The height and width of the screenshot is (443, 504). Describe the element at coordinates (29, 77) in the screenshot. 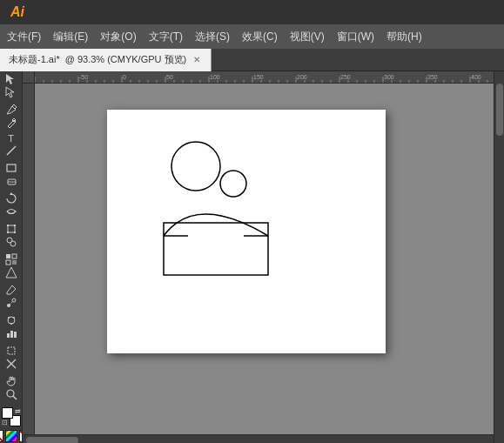

I see `ruler-corner` at that location.